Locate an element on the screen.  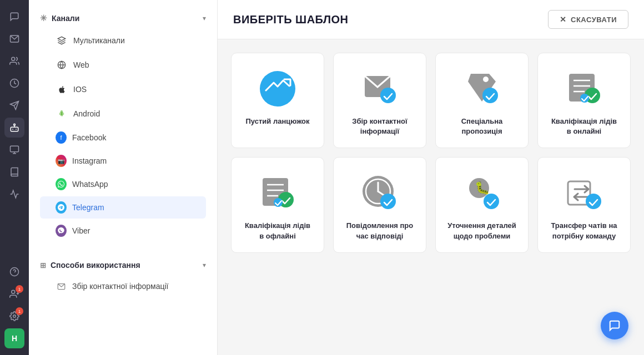
sidebar-item-telegram: Telegram is located at coordinates (123, 207).